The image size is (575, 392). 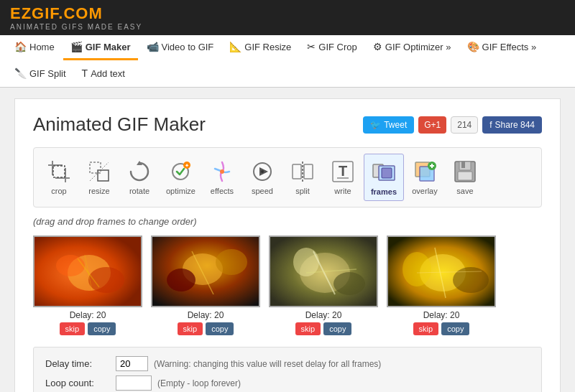 What do you see at coordinates (288, 177) in the screenshot?
I see `tool-toolbar: crop resize rotate ✦ optimize` at bounding box center [288, 177].